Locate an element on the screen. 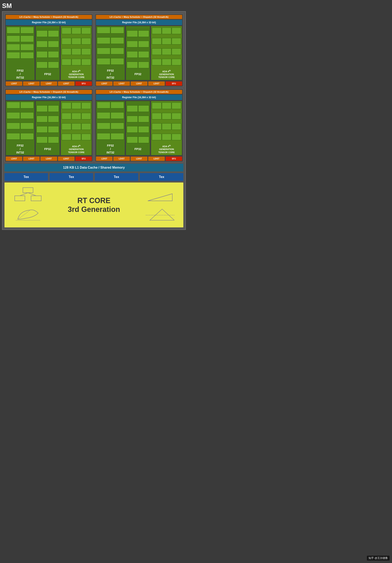  fp32-br: FP32 is located at coordinates (138, 128).